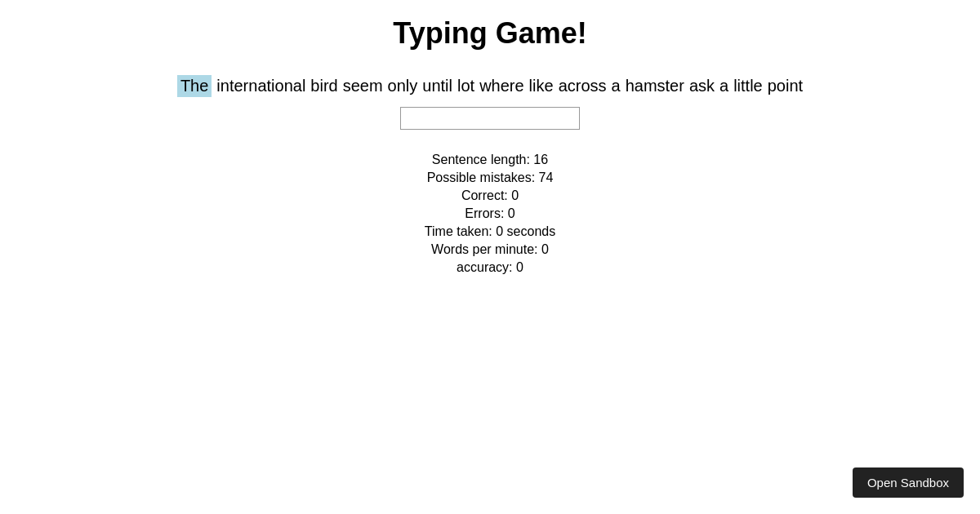 Image resolution: width=980 pixels, height=514 pixels. Describe the element at coordinates (490, 33) in the screenshot. I see `page-title: Typing Game!` at that location.